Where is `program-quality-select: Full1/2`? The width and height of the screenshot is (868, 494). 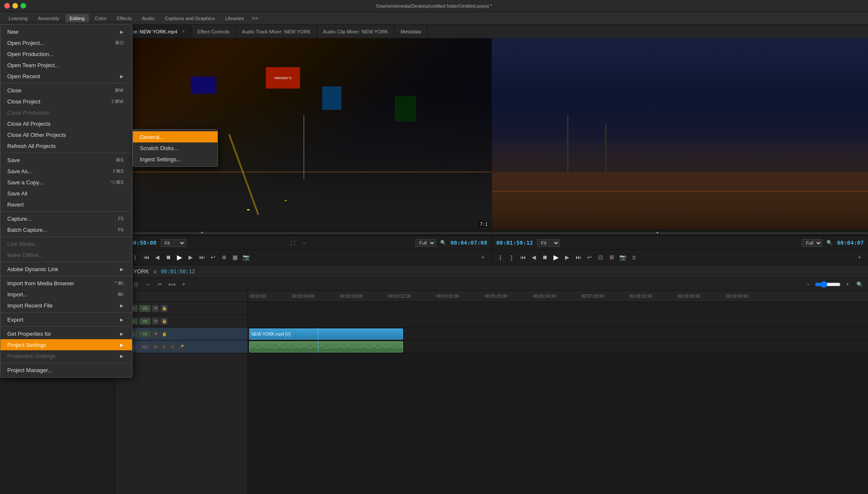 program-quality-select: Full1/2 is located at coordinates (812, 243).